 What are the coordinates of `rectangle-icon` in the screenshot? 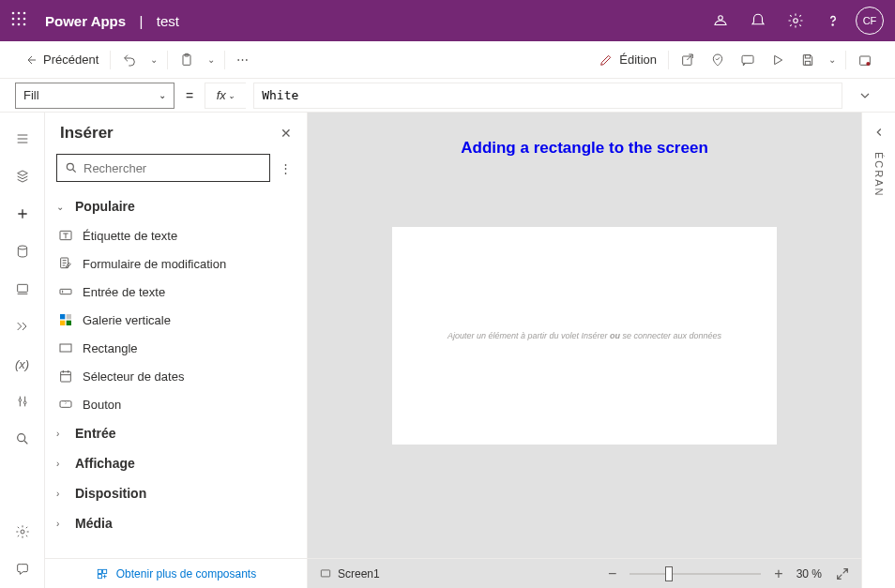 It's located at (66, 348).